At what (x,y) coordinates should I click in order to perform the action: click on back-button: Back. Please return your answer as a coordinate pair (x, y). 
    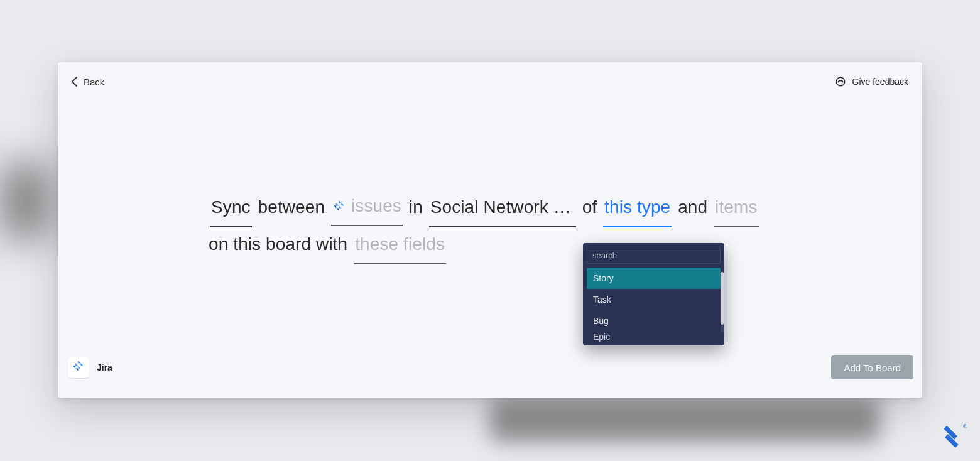
    Looking at the image, I should click on (88, 82).